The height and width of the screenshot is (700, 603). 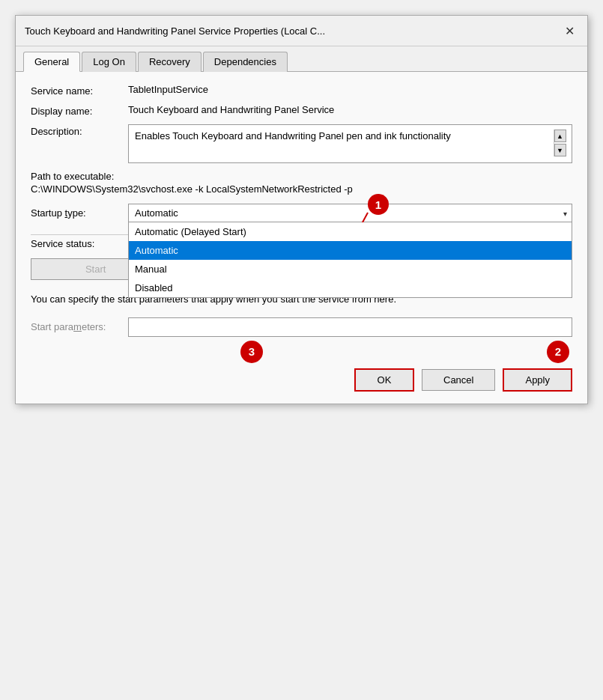 What do you see at coordinates (301, 213) in the screenshot?
I see `startup-row: Startup type: Automatic ▾ Automatic (Del…` at bounding box center [301, 213].